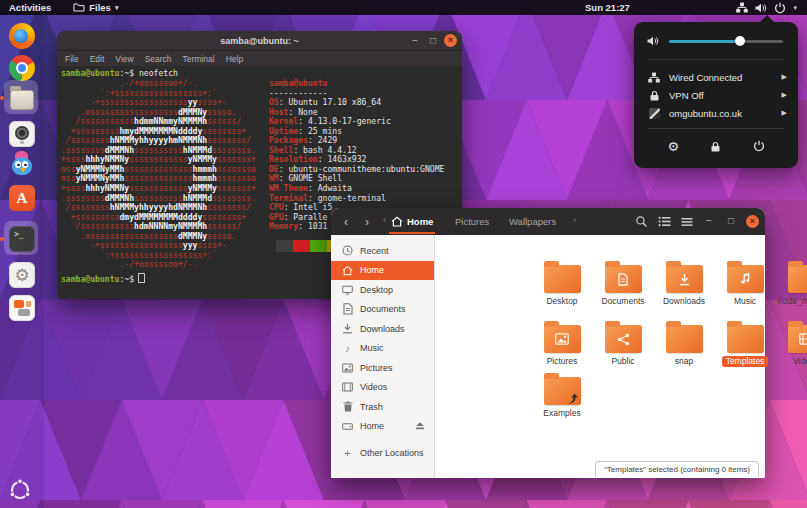 The image size is (807, 508). What do you see at coordinates (766, 8) in the screenshot?
I see `system-tray: ▾` at bounding box center [766, 8].